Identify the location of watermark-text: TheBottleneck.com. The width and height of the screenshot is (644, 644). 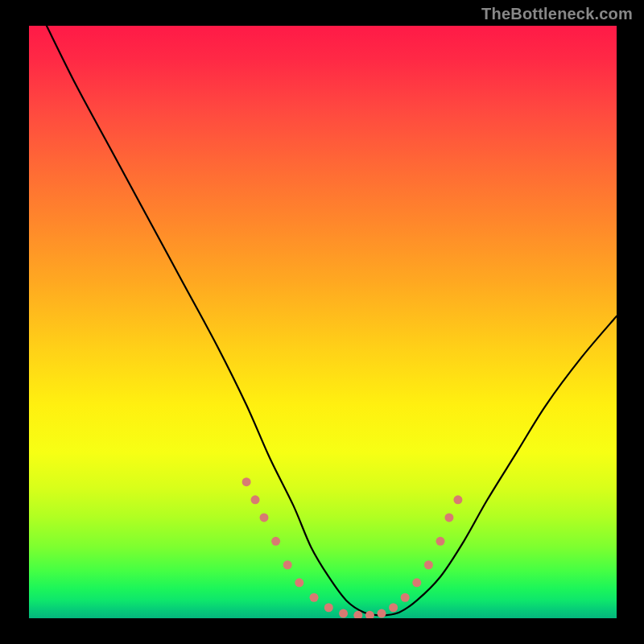
(557, 14).